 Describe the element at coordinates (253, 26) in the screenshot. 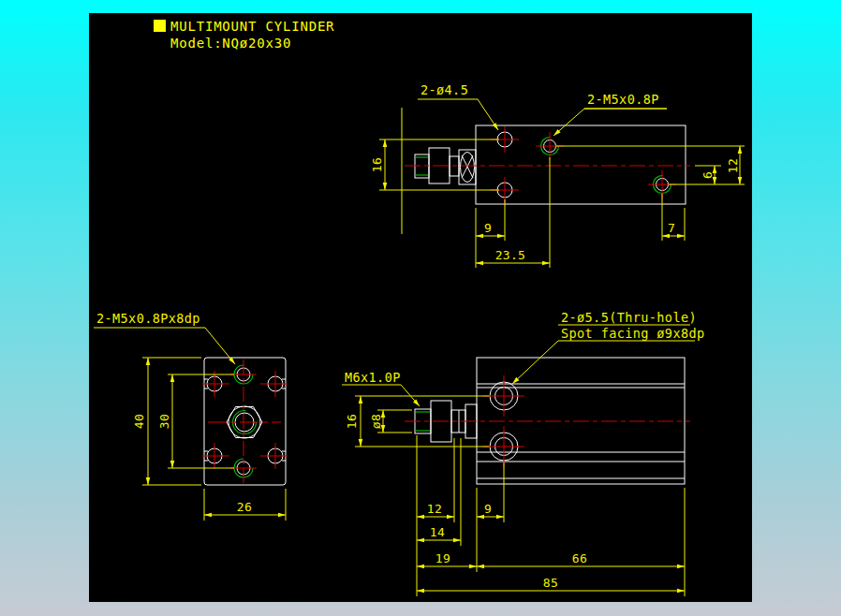

I see `drawing-title: MULTIMOUNT CYLINDER` at that location.